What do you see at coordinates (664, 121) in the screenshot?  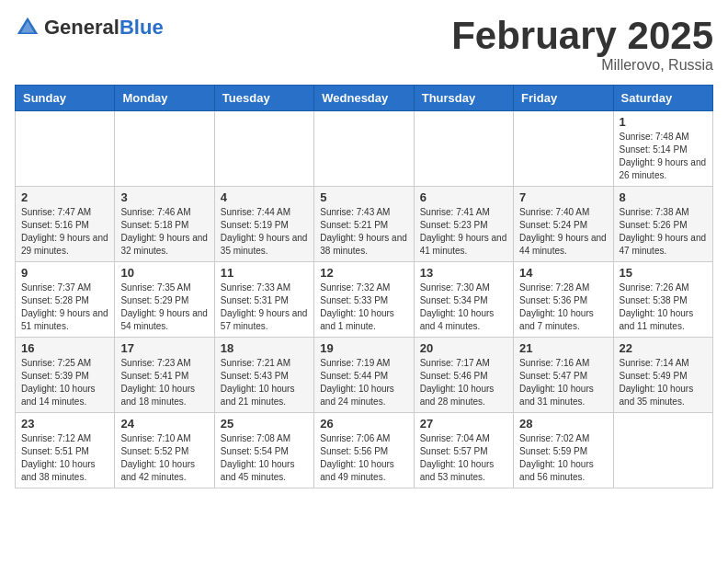 I see `day-number: 1` at bounding box center [664, 121].